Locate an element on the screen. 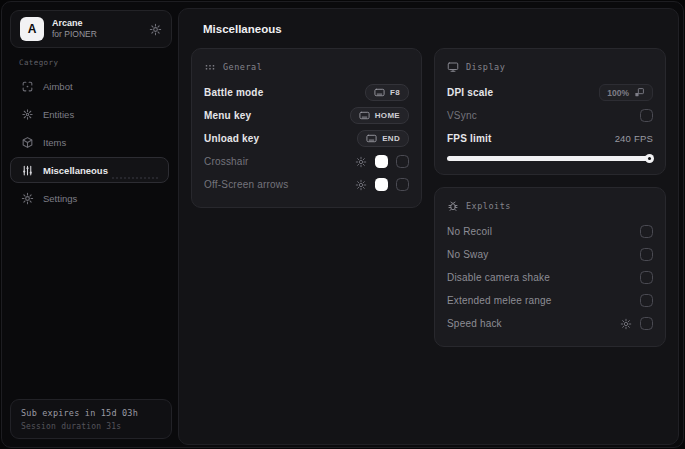 This screenshot has height=449, width=685. sidebar-item-label: Settings is located at coordinates (60, 198).